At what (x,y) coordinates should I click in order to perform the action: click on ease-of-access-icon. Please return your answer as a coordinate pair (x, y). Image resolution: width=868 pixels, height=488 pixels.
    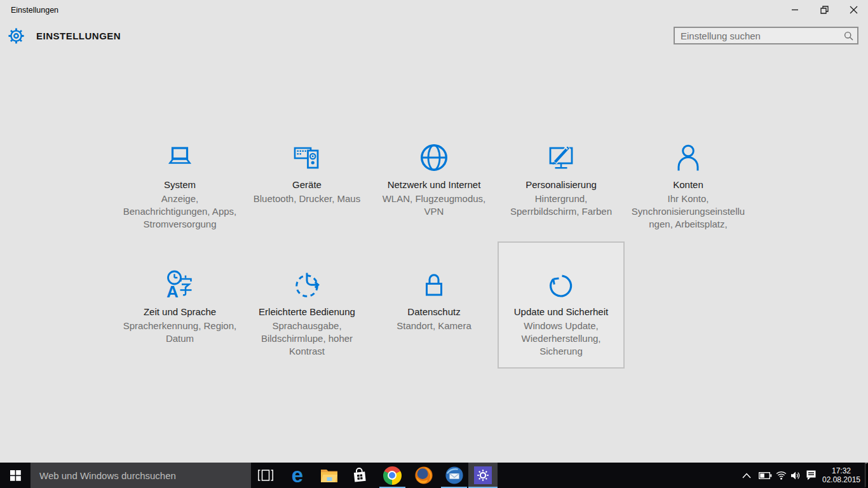
    Looking at the image, I should click on (307, 285).